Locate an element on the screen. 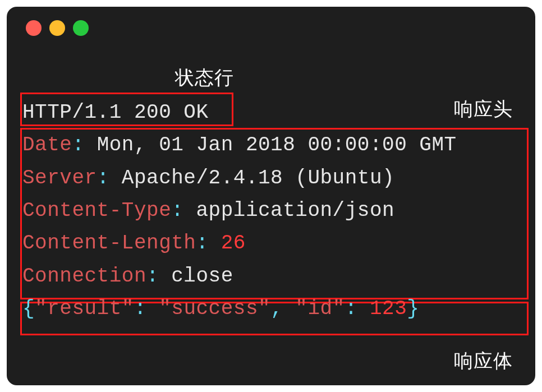  minimize-icon is located at coordinates (57, 28).